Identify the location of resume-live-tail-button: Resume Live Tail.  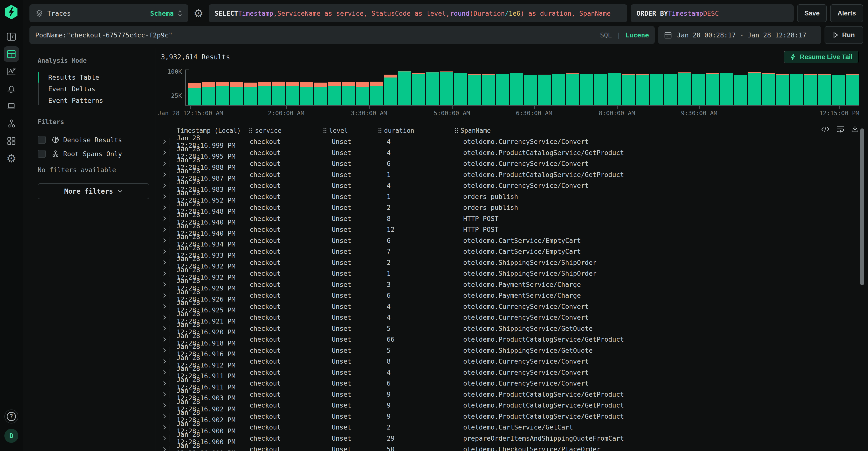
(822, 57).